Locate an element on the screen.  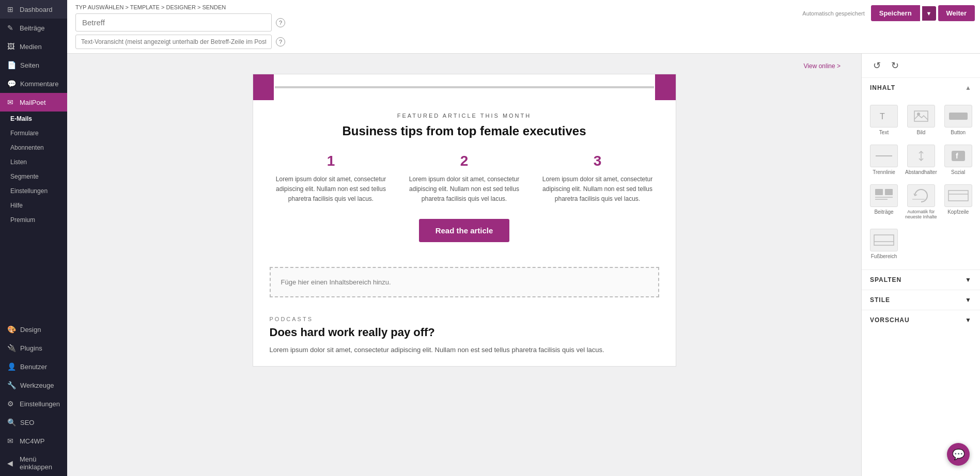
block-sozial-icon: f is located at coordinates (958, 156).